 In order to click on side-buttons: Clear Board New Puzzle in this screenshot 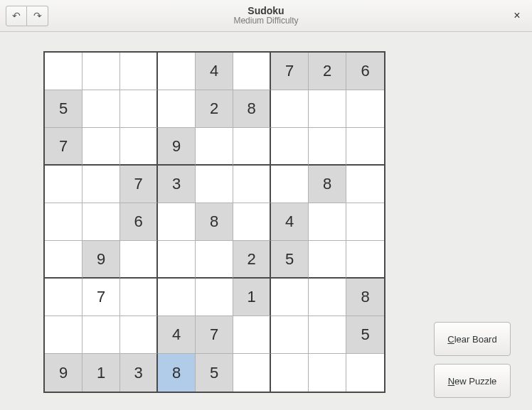, I will do `click(472, 360)`.